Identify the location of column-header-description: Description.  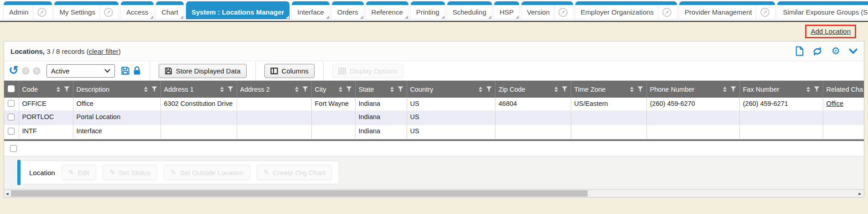
(117, 89).